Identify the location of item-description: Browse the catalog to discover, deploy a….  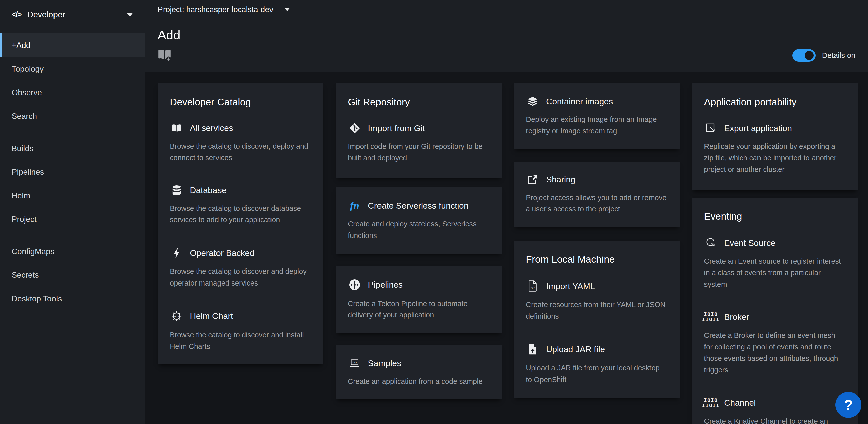
(241, 152).